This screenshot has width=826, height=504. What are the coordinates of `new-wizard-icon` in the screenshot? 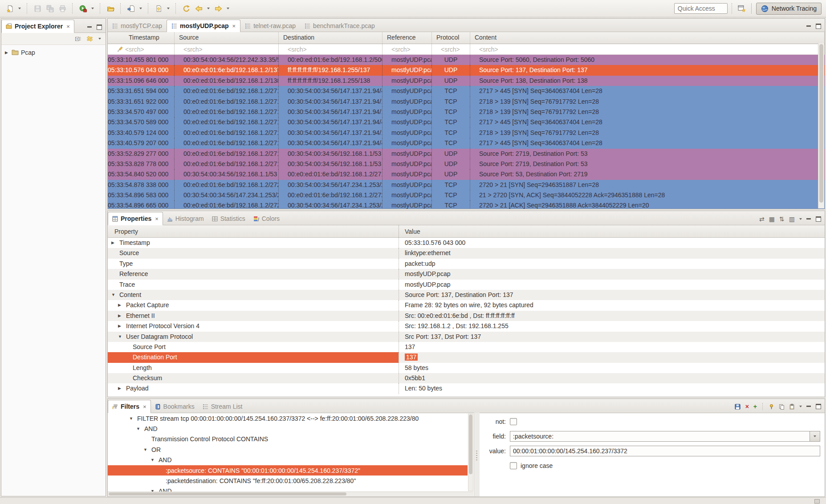 It's located at (10, 8).